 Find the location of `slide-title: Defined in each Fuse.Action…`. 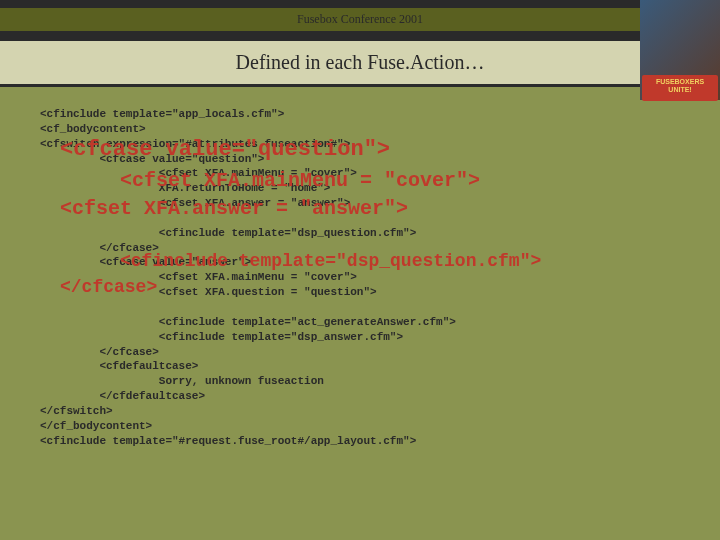

slide-title: Defined in each Fuse.Action… is located at coordinates (360, 62).